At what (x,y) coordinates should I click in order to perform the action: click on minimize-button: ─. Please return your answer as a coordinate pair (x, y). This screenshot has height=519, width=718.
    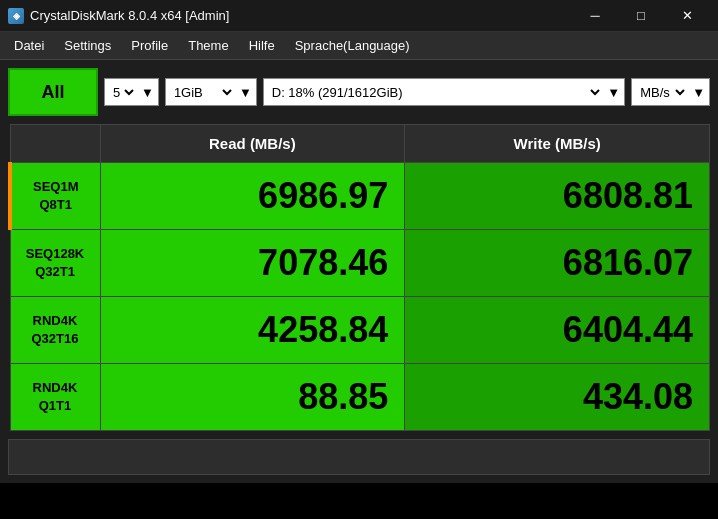
    Looking at the image, I should click on (595, 16).